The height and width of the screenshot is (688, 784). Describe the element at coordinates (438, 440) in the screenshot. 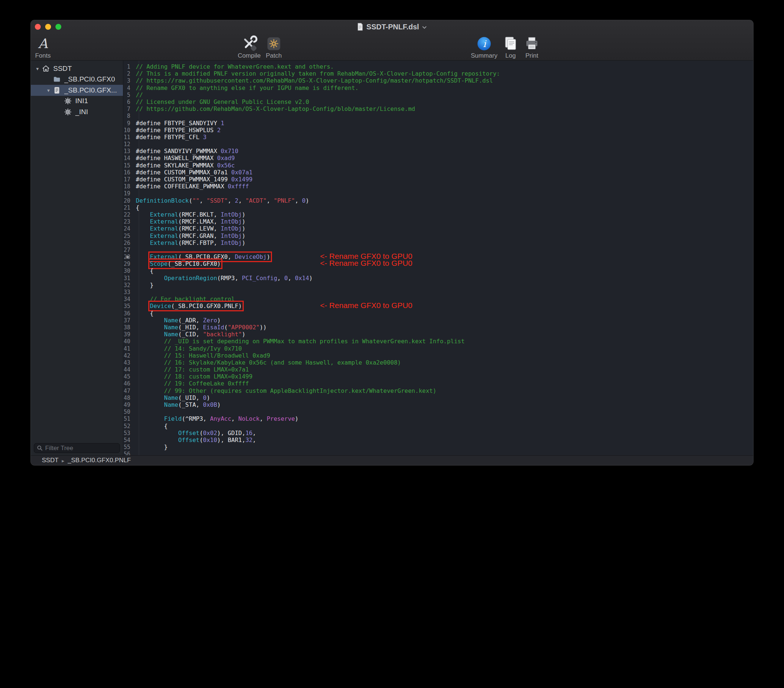

I see `code-line-54: 54 Offset(0x10), BAR1,32,` at that location.